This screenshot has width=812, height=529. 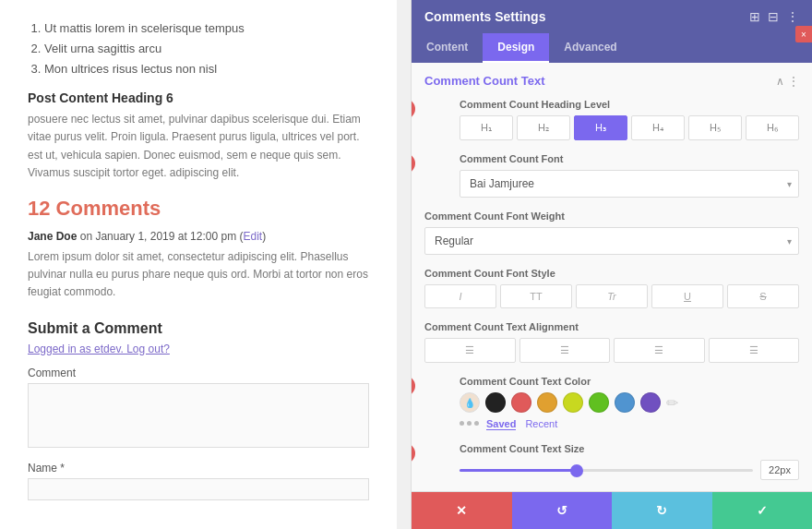 What do you see at coordinates (715, 127) in the screenshot?
I see `heading-btn-h5: H₅` at bounding box center [715, 127].